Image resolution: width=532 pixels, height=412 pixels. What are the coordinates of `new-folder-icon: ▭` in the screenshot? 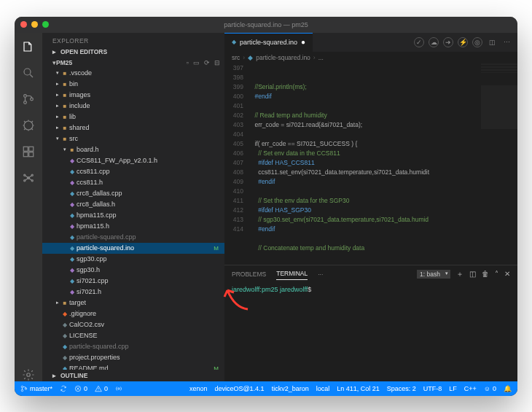 It's located at (197, 63).